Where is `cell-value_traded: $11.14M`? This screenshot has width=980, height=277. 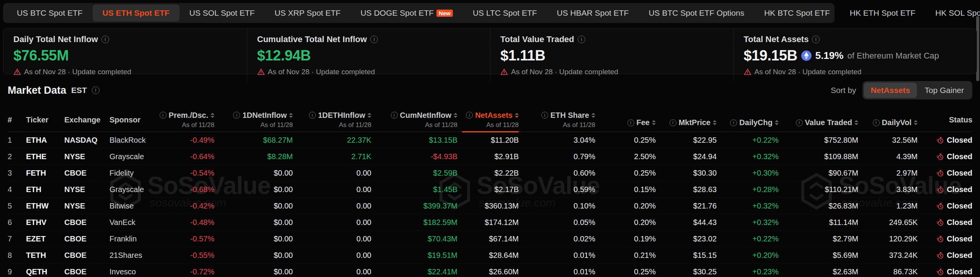
cell-value_traded: $11.14M is located at coordinates (818, 222).